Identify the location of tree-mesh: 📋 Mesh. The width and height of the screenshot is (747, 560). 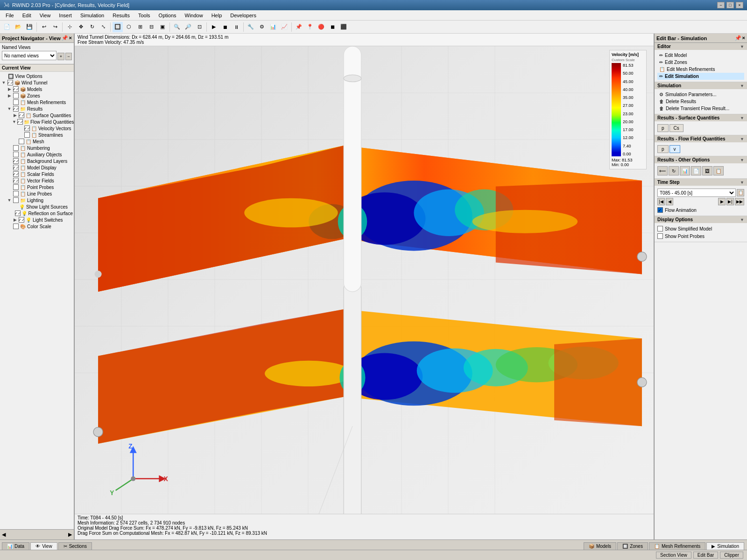
(37, 141).